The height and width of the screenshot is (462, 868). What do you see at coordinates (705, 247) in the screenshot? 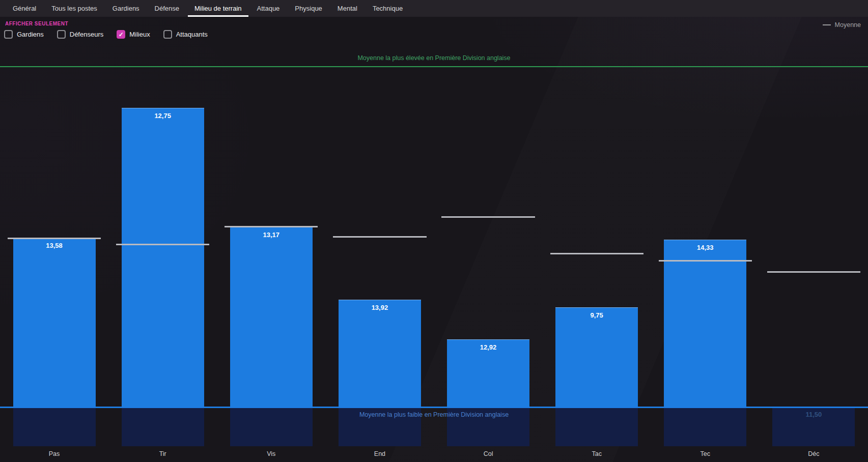
I see `bar-value-label: 14,33` at bounding box center [705, 247].